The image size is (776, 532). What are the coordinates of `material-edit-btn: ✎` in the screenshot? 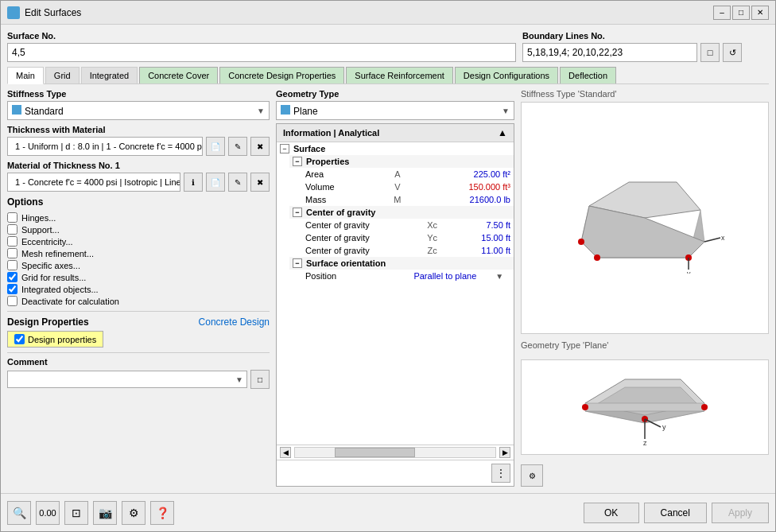 It's located at (238, 182).